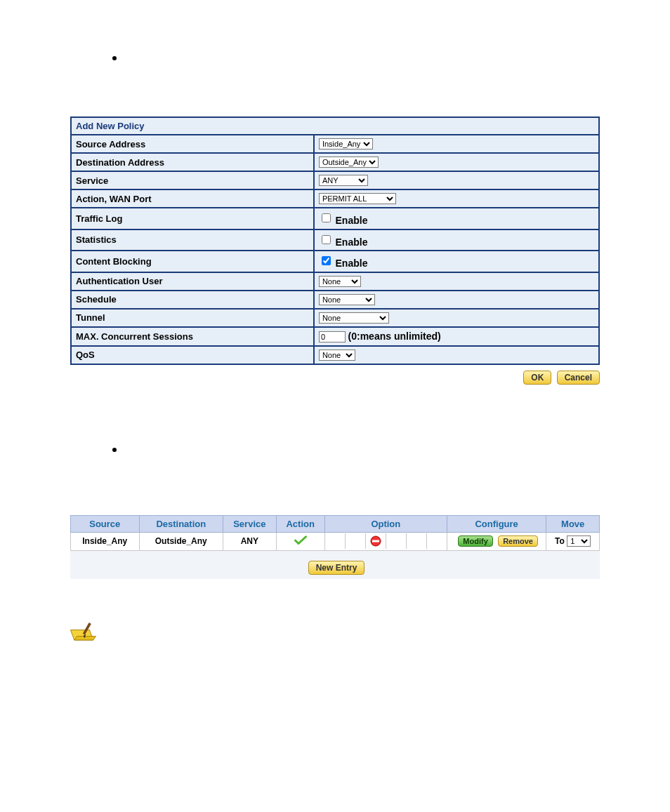 The width and height of the screenshot is (670, 812). Describe the element at coordinates (301, 540) in the screenshot. I see `permit-check-icon` at that location.